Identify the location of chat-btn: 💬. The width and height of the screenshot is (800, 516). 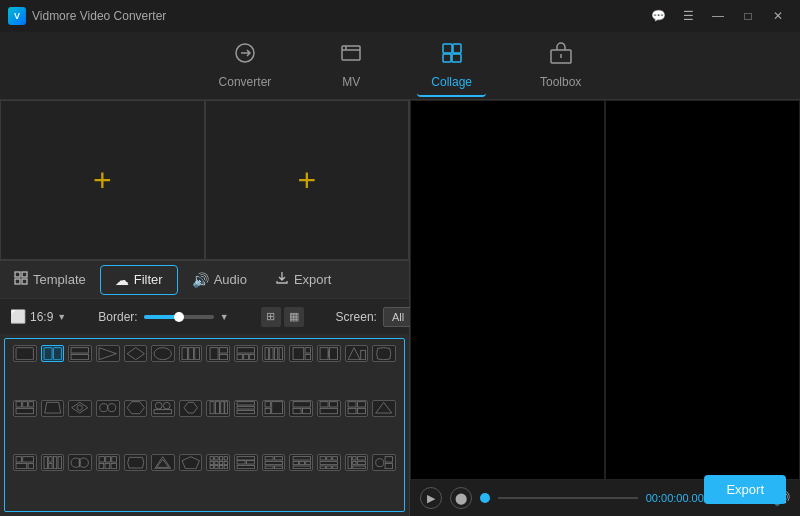
(658, 16).